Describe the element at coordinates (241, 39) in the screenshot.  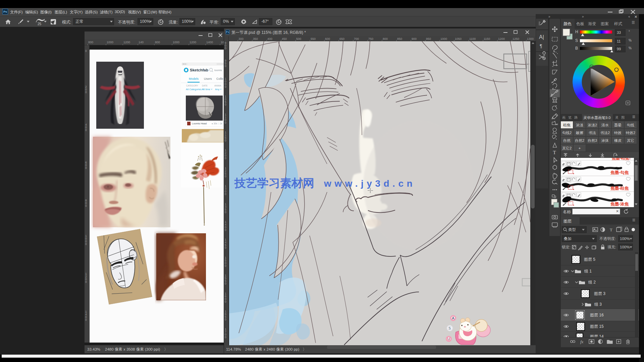
I see `svg-text: 300` at that location.